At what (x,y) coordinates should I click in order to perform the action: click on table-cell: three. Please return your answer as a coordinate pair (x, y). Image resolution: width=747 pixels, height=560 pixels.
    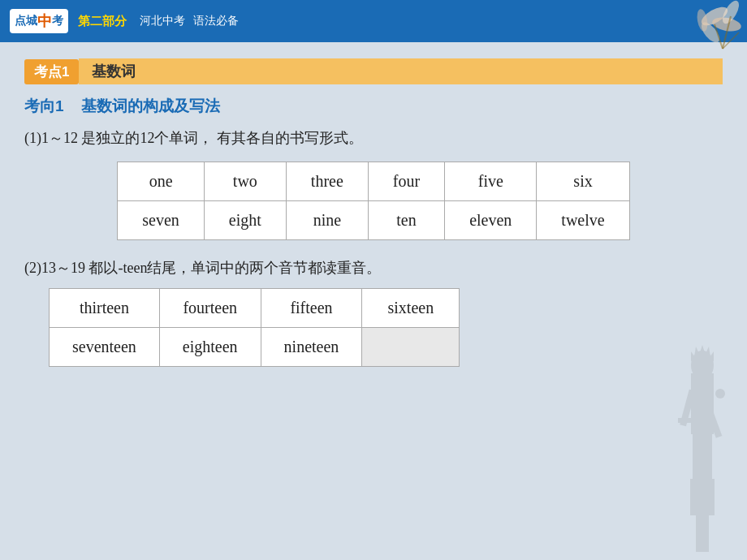
    Looking at the image, I should click on (326, 181).